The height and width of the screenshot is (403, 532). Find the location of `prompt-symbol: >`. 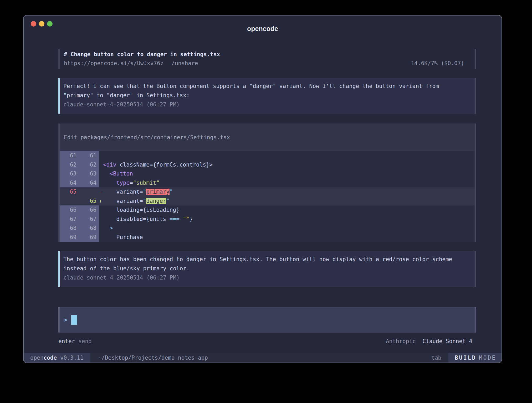

prompt-symbol: > is located at coordinates (66, 320).